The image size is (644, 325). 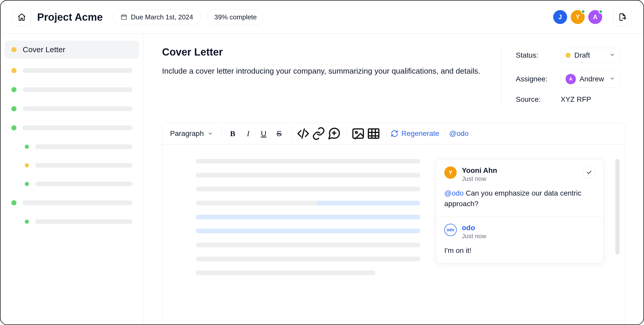 What do you see at coordinates (535, 79) in the screenshot?
I see `meta-assignee-label: Assignee:` at bounding box center [535, 79].